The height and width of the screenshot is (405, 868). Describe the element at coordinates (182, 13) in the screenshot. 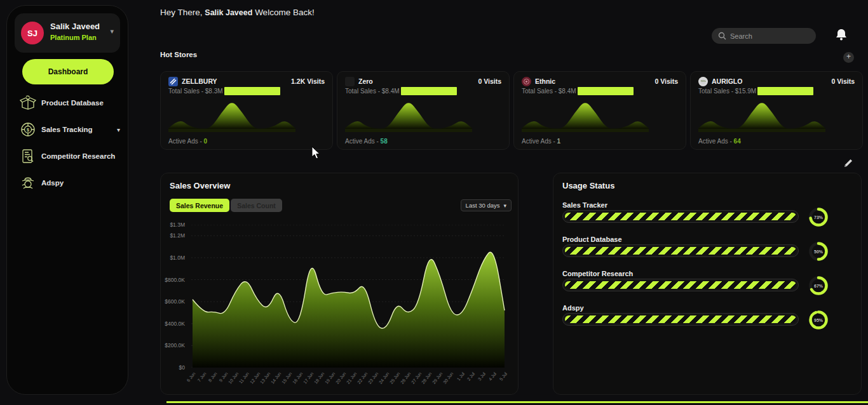

I see `greeting-prefix: Hey There,` at that location.